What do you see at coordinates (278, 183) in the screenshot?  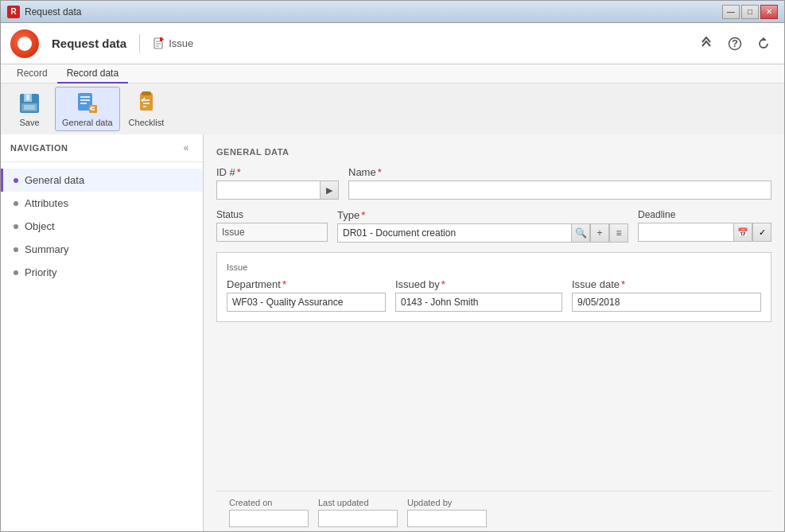 I see `id-group: ID #* ▶` at bounding box center [278, 183].